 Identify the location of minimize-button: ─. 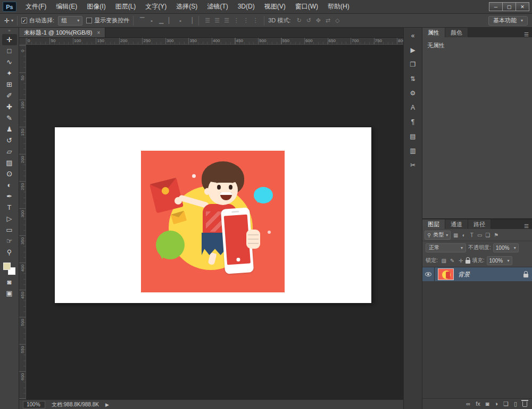
(496, 6).